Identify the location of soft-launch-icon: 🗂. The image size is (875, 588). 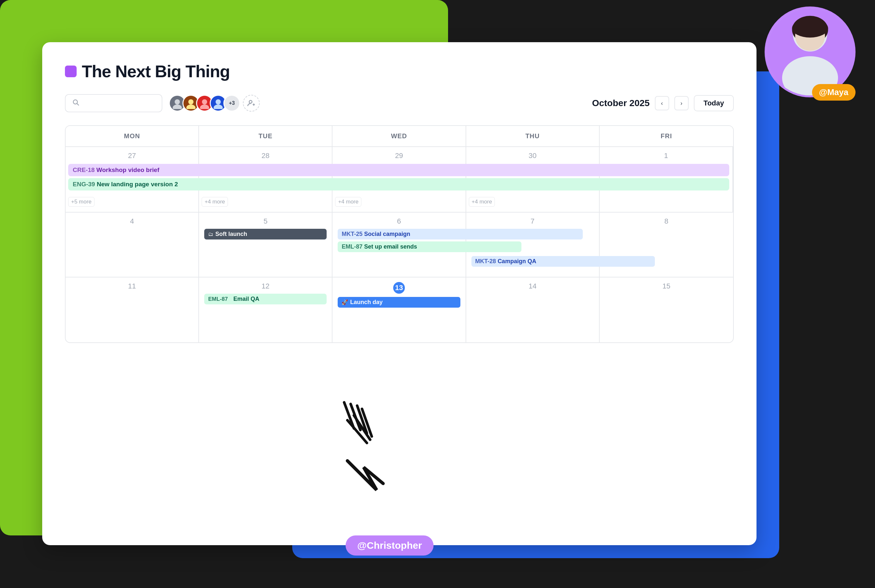
(211, 234).